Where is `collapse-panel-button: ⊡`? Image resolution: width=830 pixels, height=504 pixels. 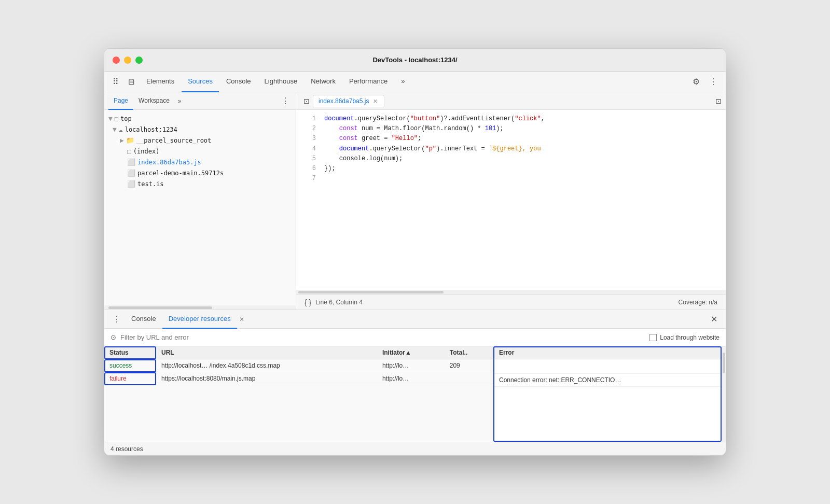 collapse-panel-button: ⊡ is located at coordinates (718, 101).